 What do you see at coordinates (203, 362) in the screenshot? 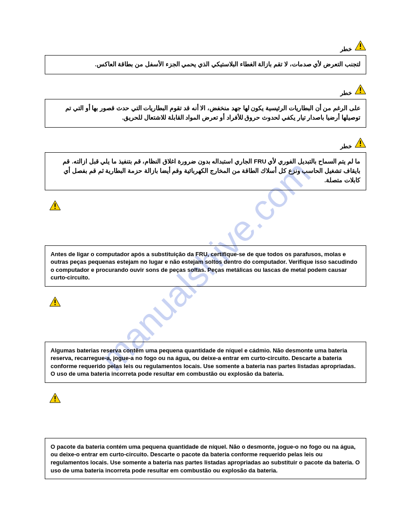
I see `warning-text-5: Algumas baterias reserva contêm uma pequ…` at bounding box center [203, 362].